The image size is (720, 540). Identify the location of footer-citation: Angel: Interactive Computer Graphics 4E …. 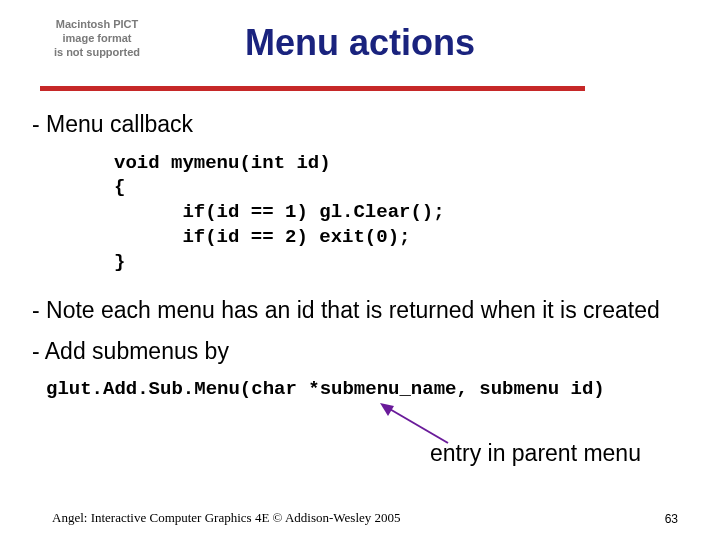
(226, 518).